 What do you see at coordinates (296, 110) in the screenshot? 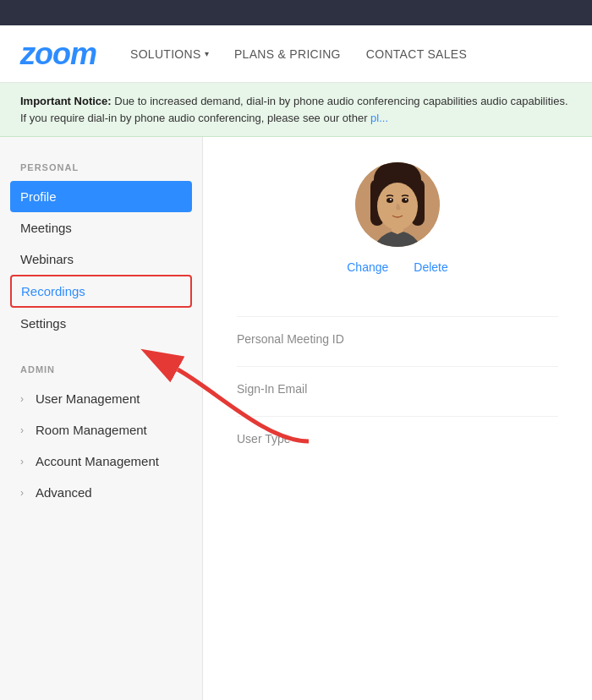
I see `notice-banner: Important Notice: Due to increased deman…` at bounding box center [296, 110].